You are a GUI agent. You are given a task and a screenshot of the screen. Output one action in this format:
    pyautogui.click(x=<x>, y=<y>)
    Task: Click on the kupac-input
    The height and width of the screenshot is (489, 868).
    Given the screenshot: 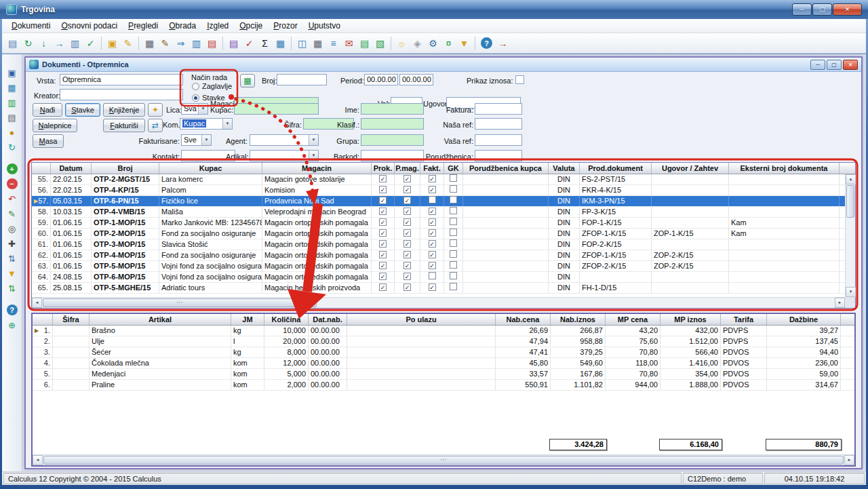 What is the action you would take?
    pyautogui.click(x=277, y=109)
    